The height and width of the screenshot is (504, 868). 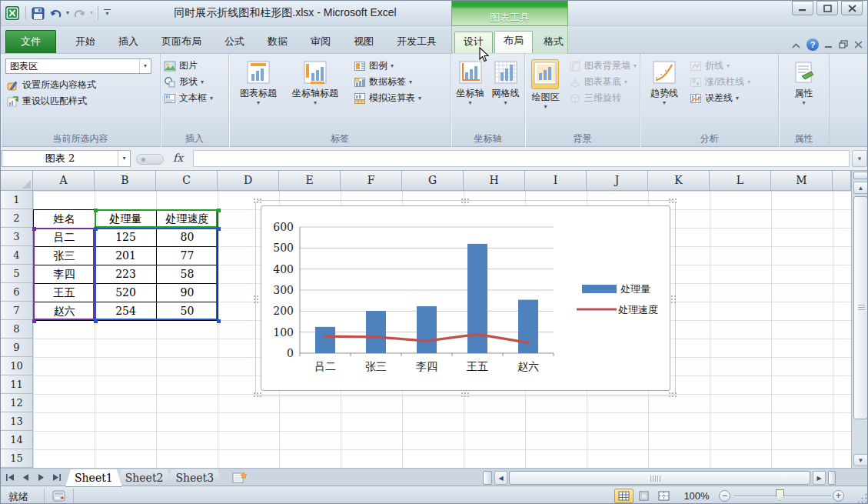 What do you see at coordinates (697, 496) in the screenshot?
I see `zoom-level-label: 100%` at bounding box center [697, 496].